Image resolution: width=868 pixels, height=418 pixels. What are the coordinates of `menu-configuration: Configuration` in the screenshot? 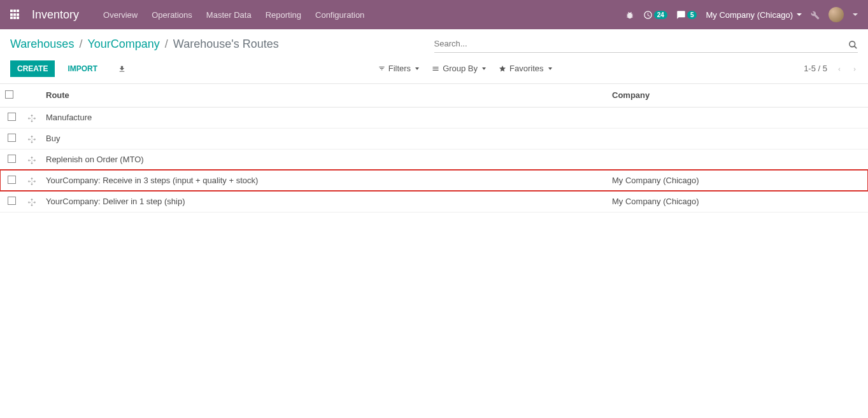 It's located at (340, 15).